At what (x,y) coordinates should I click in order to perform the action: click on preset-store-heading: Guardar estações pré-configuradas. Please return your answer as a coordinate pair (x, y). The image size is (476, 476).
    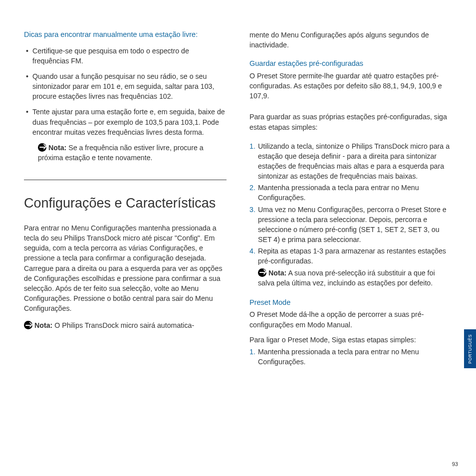
    Looking at the image, I should click on (351, 64).